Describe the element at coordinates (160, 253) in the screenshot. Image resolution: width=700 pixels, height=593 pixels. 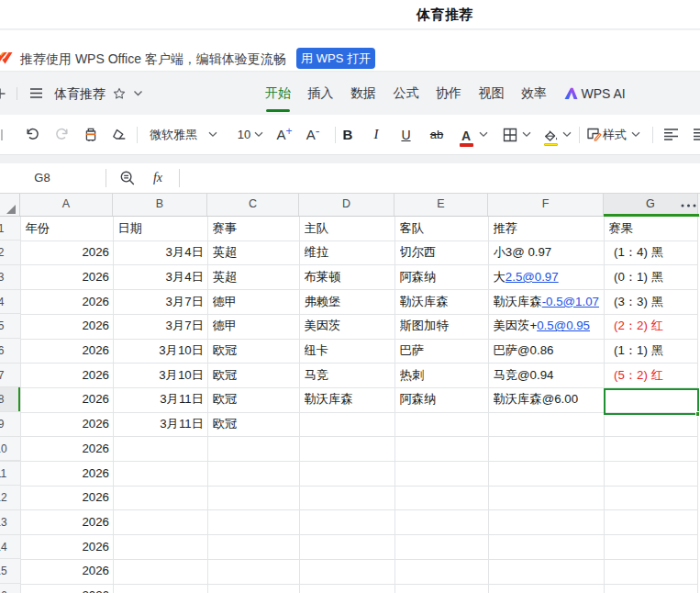
I see `cell-B2: 3月4日` at that location.